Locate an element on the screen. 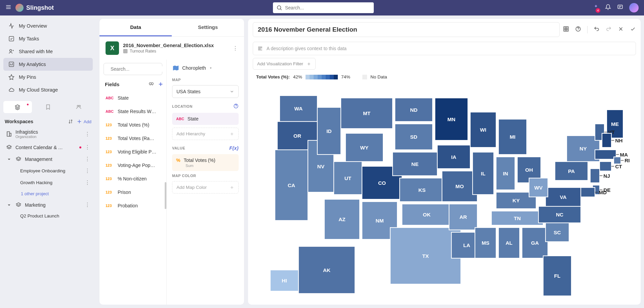 This screenshot has height=308, width=644. field-item: 123Total Votes (Ra… is located at coordinates (134, 138).